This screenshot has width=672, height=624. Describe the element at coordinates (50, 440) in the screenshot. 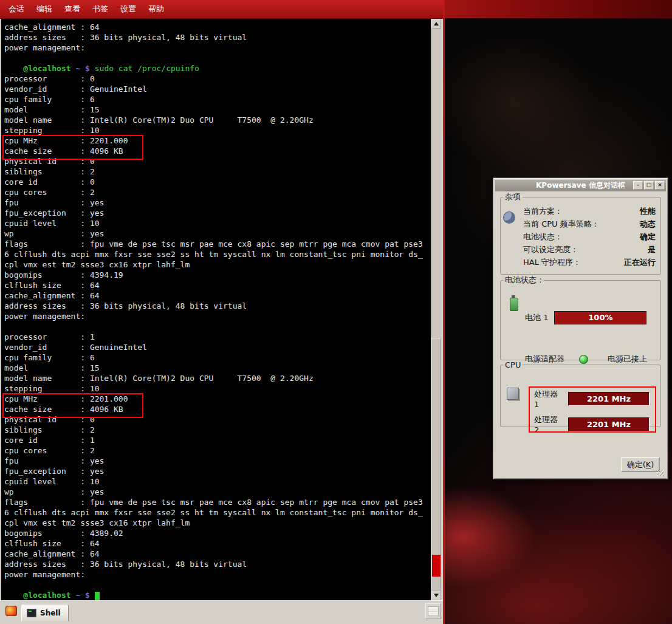

I see `terminal-text-segment: core id : 1` at that location.